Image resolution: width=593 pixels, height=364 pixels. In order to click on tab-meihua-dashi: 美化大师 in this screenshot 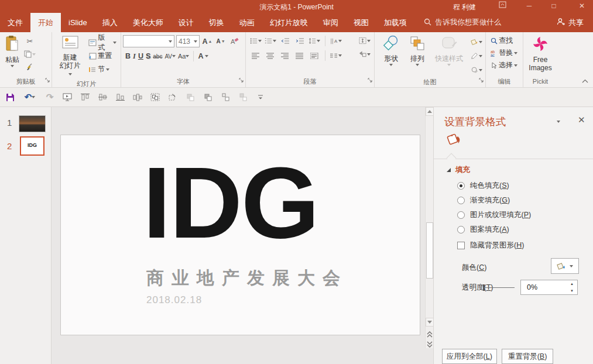, I will do `click(148, 22)`.